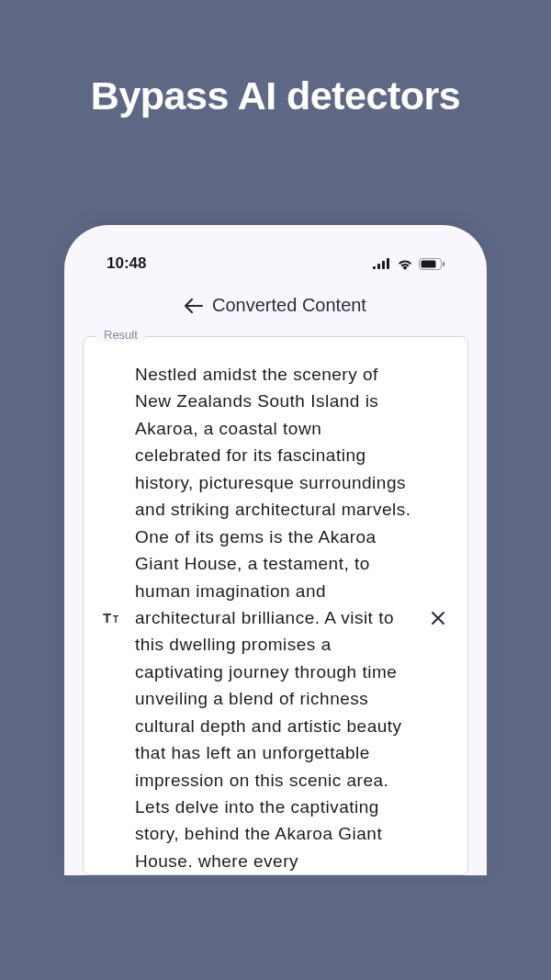 The height and width of the screenshot is (980, 551). I want to click on cellular-signal-icon, so click(382, 264).